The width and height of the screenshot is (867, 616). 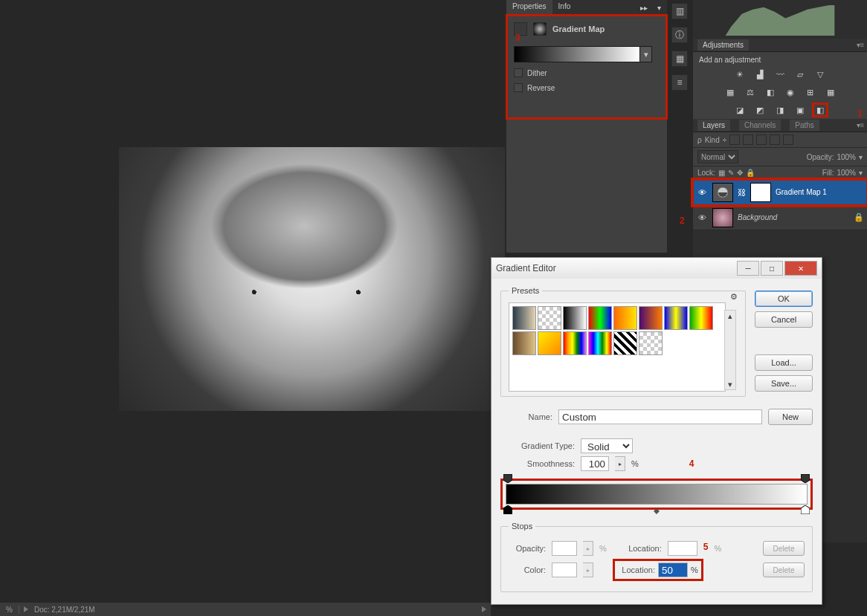 What do you see at coordinates (761, 140) in the screenshot?
I see `filter-type-icon` at bounding box center [761, 140].